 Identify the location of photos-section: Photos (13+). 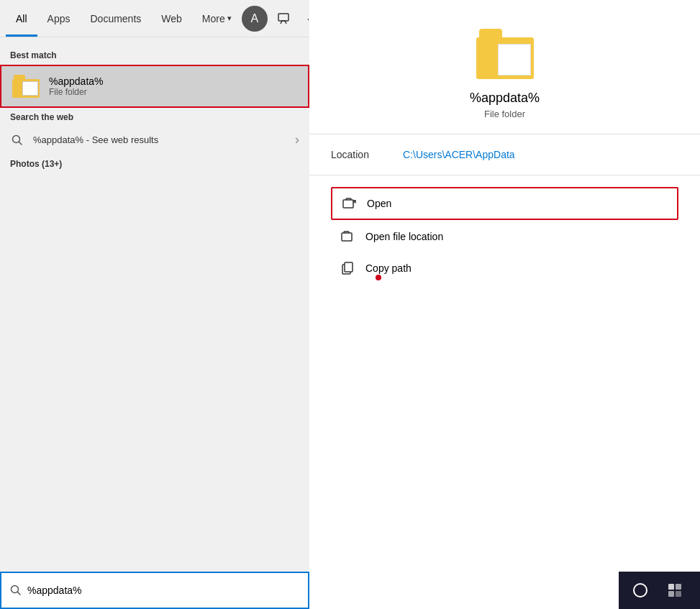
(155, 164).